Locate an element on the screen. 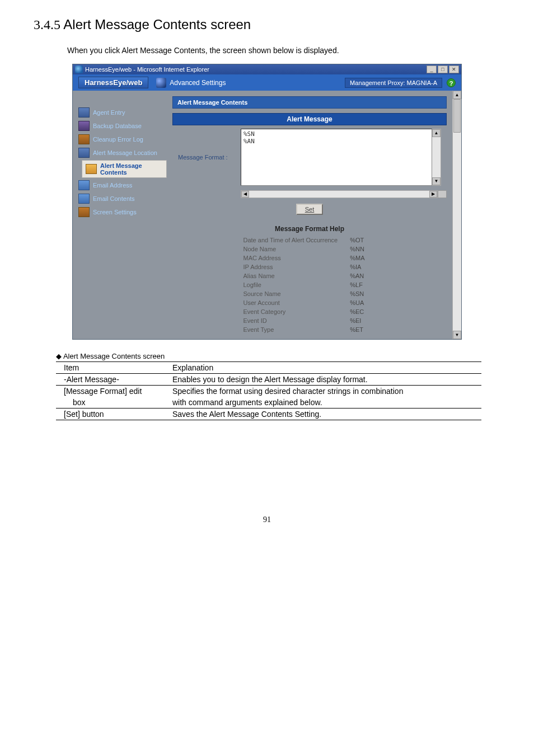  help-fmt: %SN is located at coordinates (363, 294).